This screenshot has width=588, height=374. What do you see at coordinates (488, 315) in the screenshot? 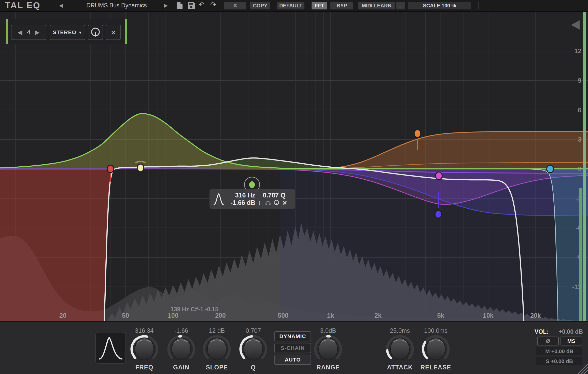
I see `svg-text: 10k` at bounding box center [488, 315].